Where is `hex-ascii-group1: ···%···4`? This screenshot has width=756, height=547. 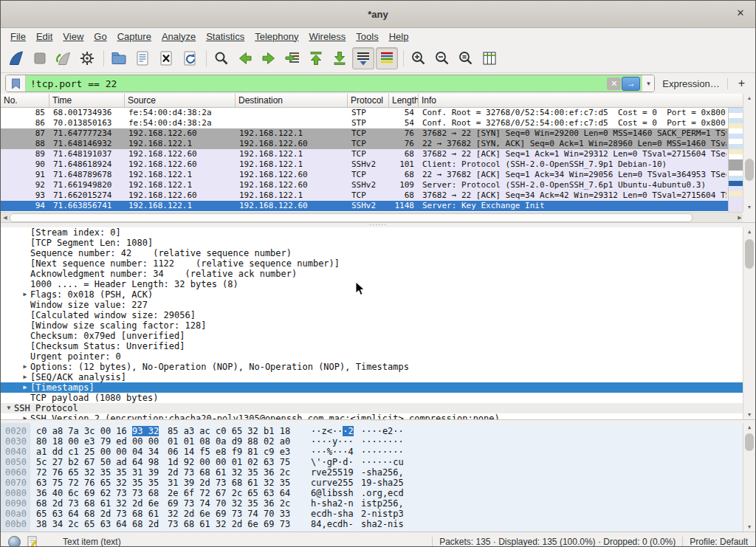 hex-ascii-group1: ···%···4 is located at coordinates (333, 452).